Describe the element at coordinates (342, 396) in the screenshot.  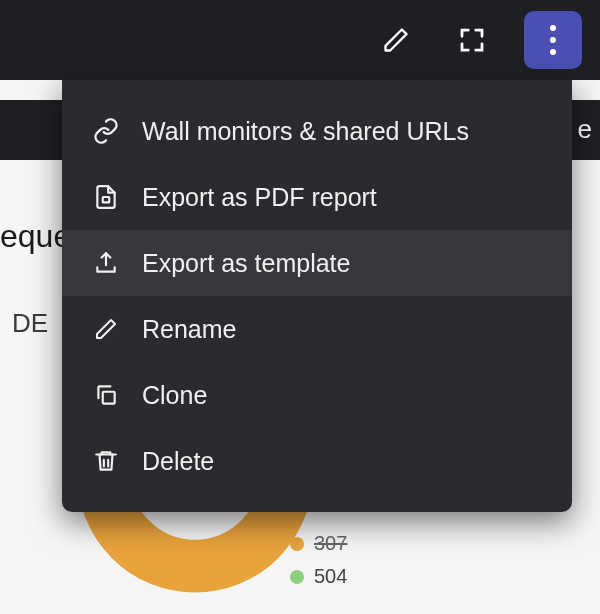
I see `menu-item-label: Clone` at that location.